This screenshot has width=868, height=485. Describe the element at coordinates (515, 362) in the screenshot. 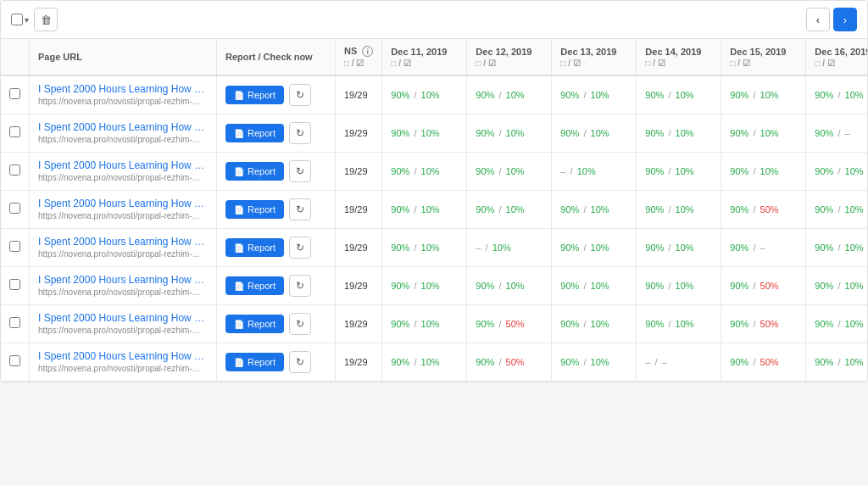

I see `date-val2: 50%` at that location.